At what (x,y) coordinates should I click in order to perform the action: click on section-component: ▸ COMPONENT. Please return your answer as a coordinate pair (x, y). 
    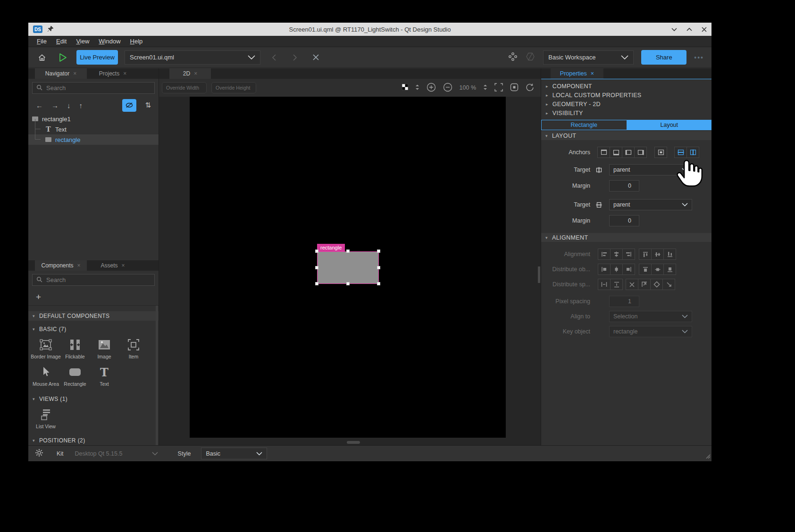
    Looking at the image, I should click on (627, 86).